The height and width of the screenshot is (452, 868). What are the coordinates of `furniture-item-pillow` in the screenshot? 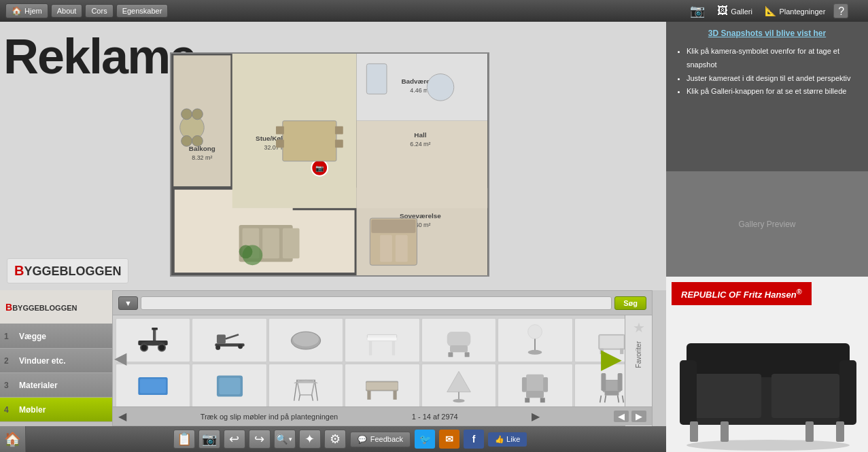 It's located at (306, 340).